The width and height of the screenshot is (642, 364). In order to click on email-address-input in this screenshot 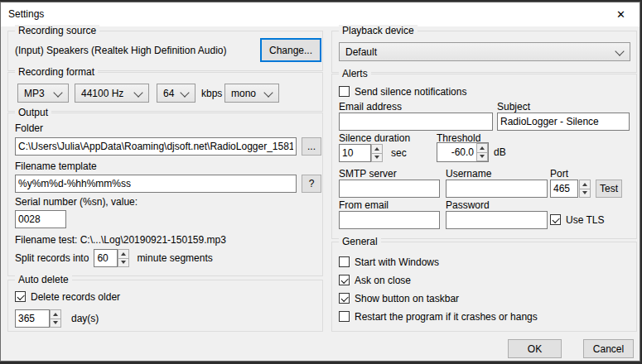, I will do `click(416, 122)`.